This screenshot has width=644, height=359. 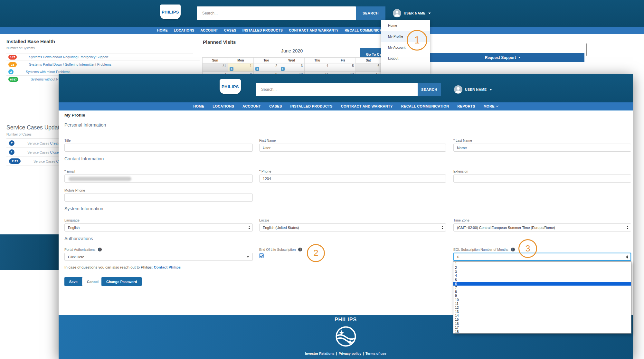 I want to click on month-option-9: 9, so click(x=542, y=296).